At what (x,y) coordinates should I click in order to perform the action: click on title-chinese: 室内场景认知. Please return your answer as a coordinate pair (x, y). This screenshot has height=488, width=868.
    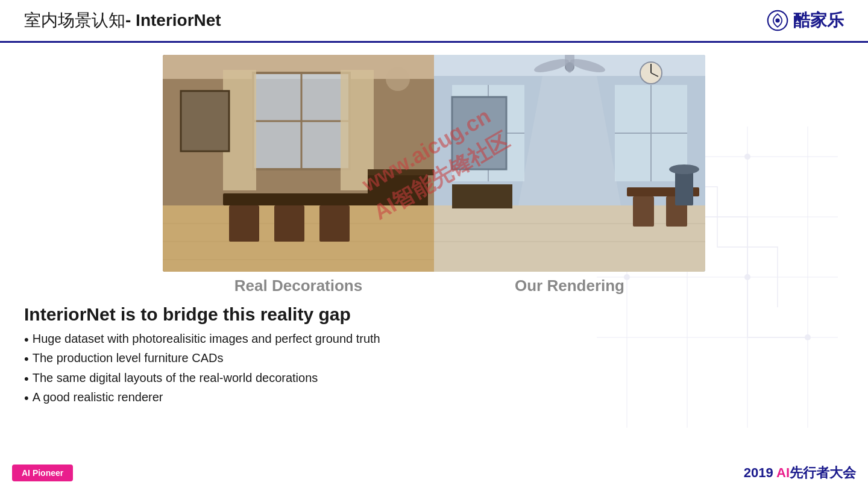
    Looking at the image, I should click on (75, 20).